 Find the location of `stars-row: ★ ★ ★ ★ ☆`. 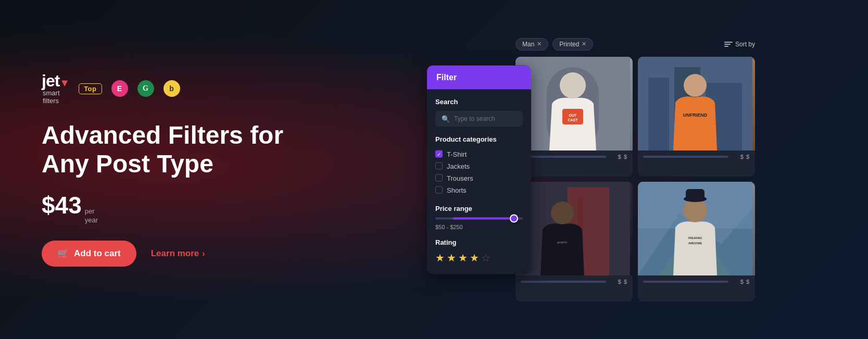

stars-row: ★ ★ ★ ★ ☆ is located at coordinates (479, 257).